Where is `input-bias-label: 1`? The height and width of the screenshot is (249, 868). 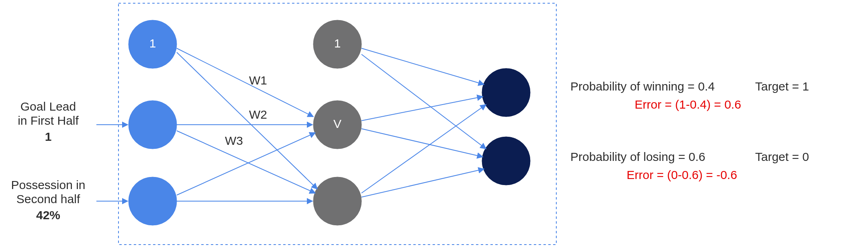
input-bias-label: 1 is located at coordinates (153, 43).